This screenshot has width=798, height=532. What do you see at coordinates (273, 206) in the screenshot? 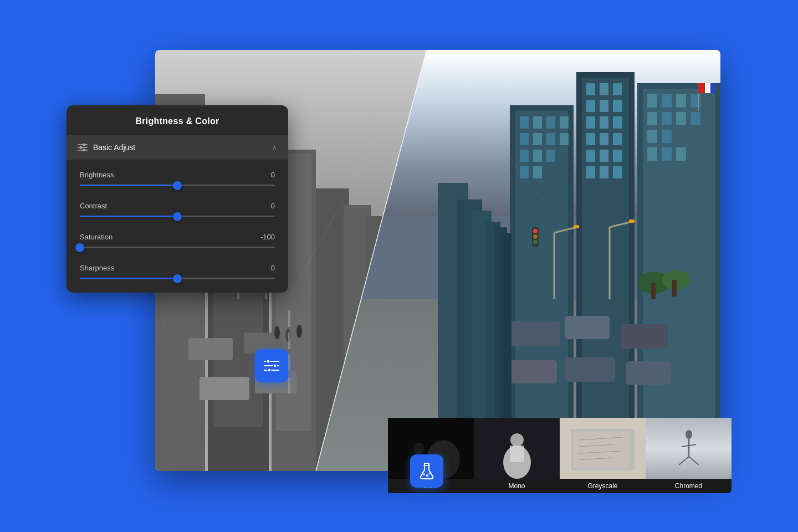
I see `contrast-value: 0` at bounding box center [273, 206].